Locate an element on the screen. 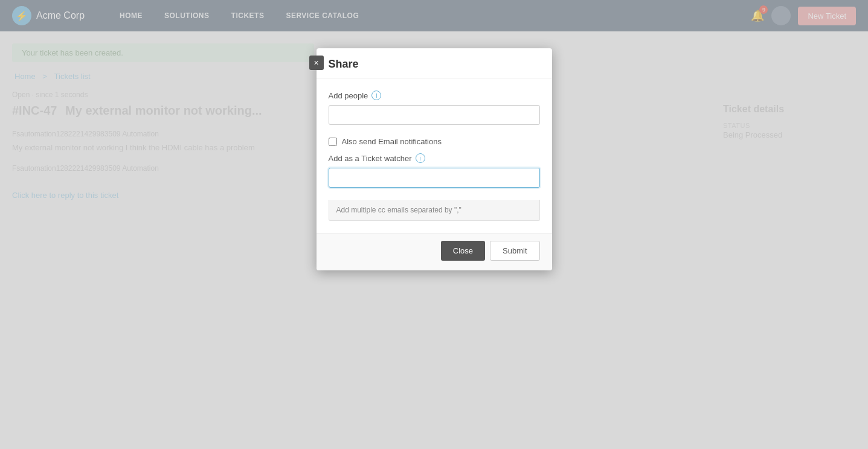 The height and width of the screenshot is (449, 868). close-button: Close is located at coordinates (463, 251).